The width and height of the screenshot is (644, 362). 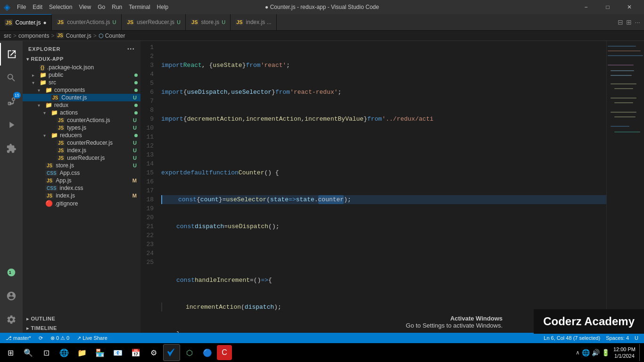 I want to click on menu-go: Go, so click(x=101, y=7).